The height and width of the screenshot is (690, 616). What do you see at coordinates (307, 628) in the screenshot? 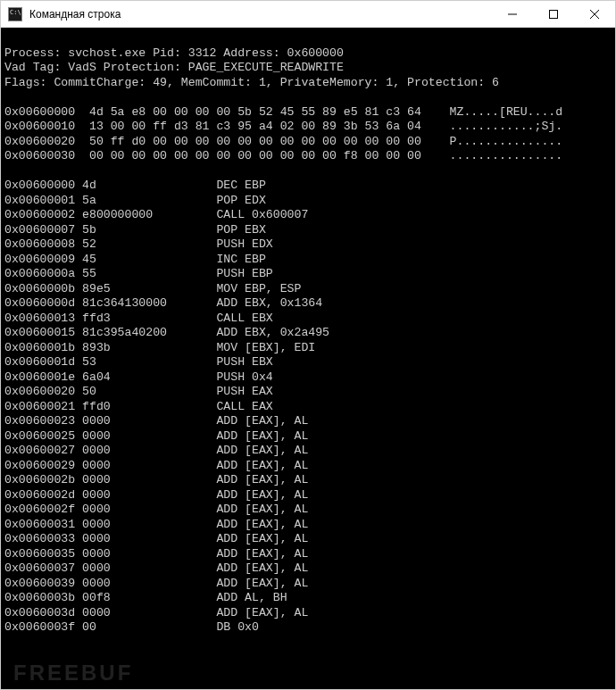
I see `disasm-row: 0x0060003f 00 DB 0x0` at bounding box center [307, 628].